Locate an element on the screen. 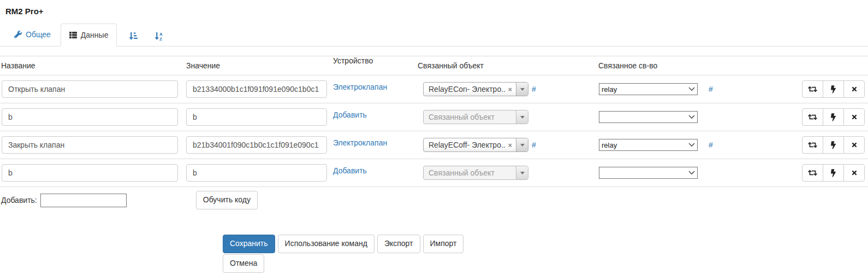  linked-object-value: RelayECoff- Электро... is located at coordinates (465, 145).